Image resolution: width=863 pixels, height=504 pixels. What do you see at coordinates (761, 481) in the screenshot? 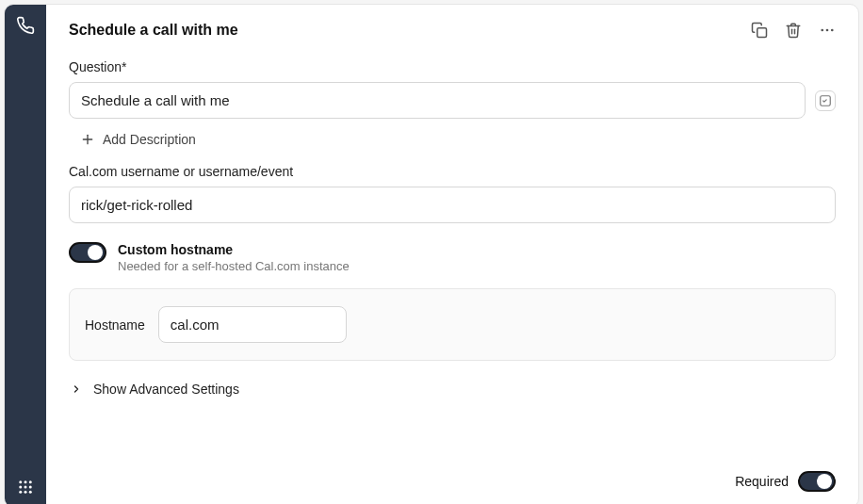
I see `required-label: Required` at bounding box center [761, 481].